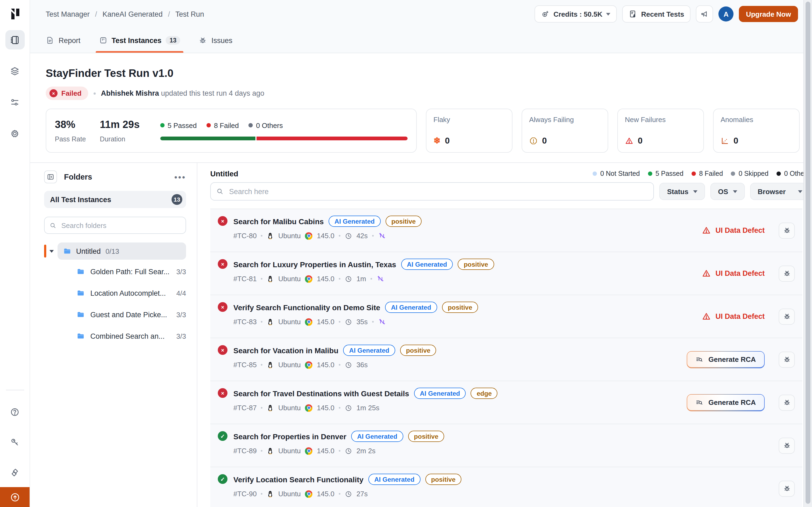  What do you see at coordinates (63, 40) in the screenshot?
I see `tab-report: Report` at bounding box center [63, 40].